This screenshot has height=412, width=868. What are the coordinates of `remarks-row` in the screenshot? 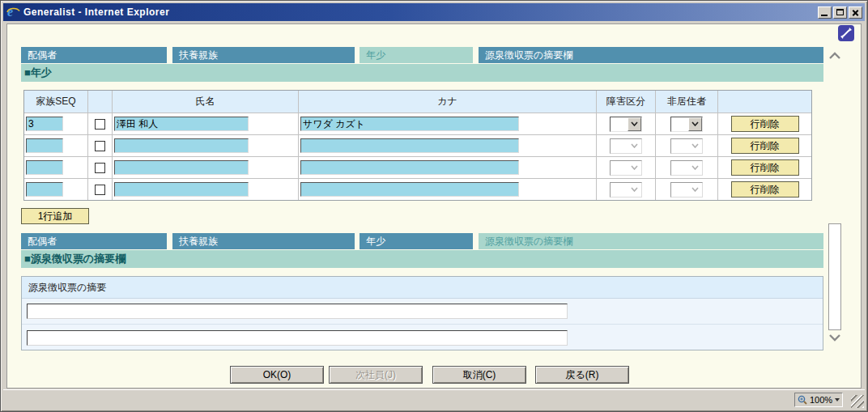 It's located at (423, 338).